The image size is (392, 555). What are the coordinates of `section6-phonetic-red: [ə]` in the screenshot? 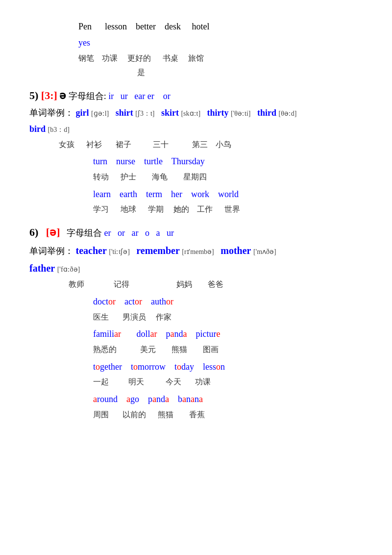 It's located at (53, 232).